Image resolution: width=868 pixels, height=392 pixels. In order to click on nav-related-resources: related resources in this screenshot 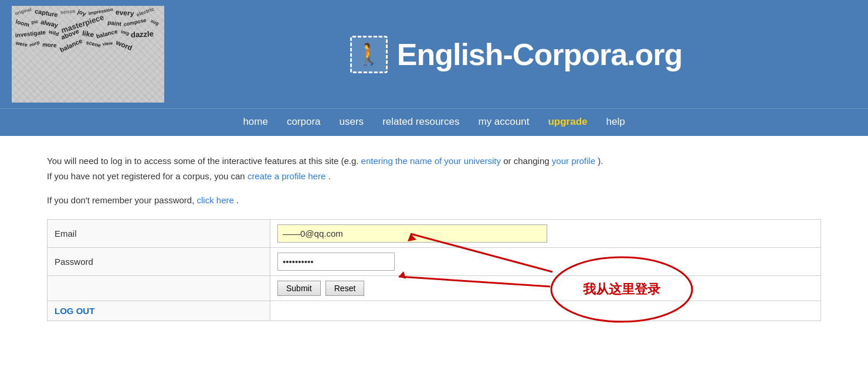, I will do `click(421, 122)`.